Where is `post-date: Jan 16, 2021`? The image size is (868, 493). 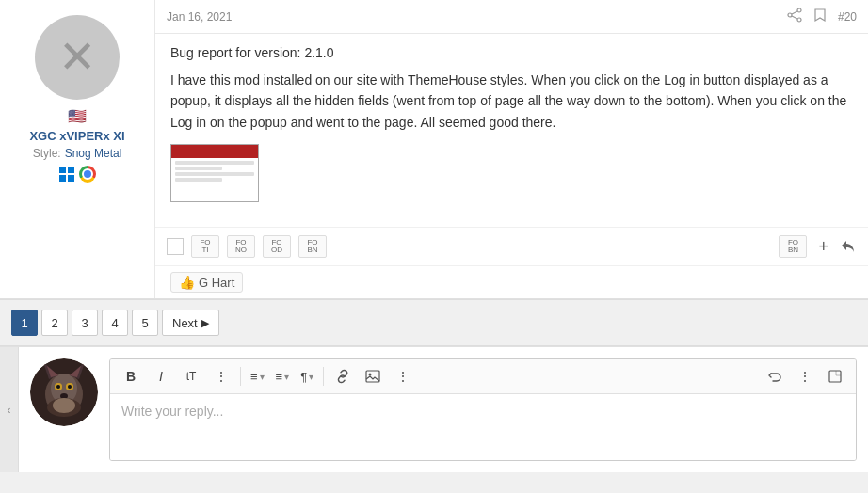
post-date: Jan 16, 2021 is located at coordinates (200, 17).